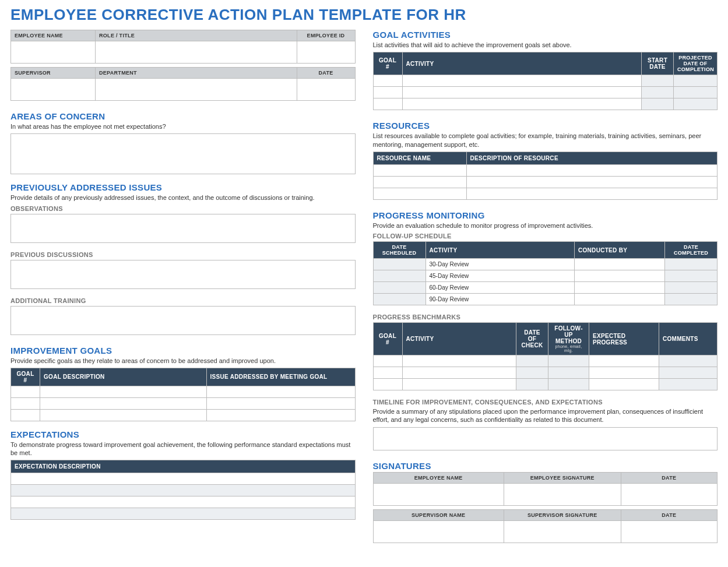 The height and width of the screenshot is (567, 728). What do you see at coordinates (459, 339) in the screenshot?
I see `th-b-activity: ACTIVITY` at bounding box center [459, 339].